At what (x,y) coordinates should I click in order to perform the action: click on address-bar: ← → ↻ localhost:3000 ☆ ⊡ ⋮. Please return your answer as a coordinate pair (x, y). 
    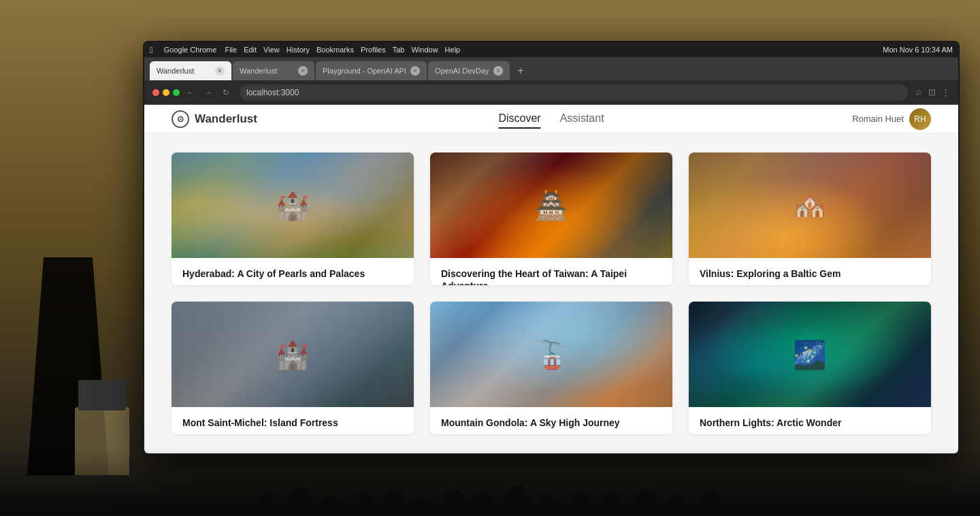
    Looking at the image, I should click on (551, 93).